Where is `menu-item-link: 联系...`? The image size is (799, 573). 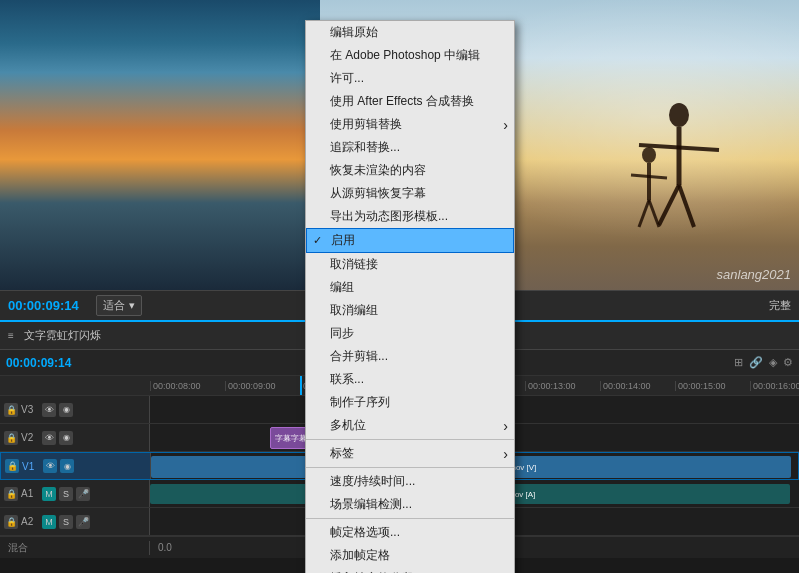 menu-item-link: 联系... is located at coordinates (410, 380).